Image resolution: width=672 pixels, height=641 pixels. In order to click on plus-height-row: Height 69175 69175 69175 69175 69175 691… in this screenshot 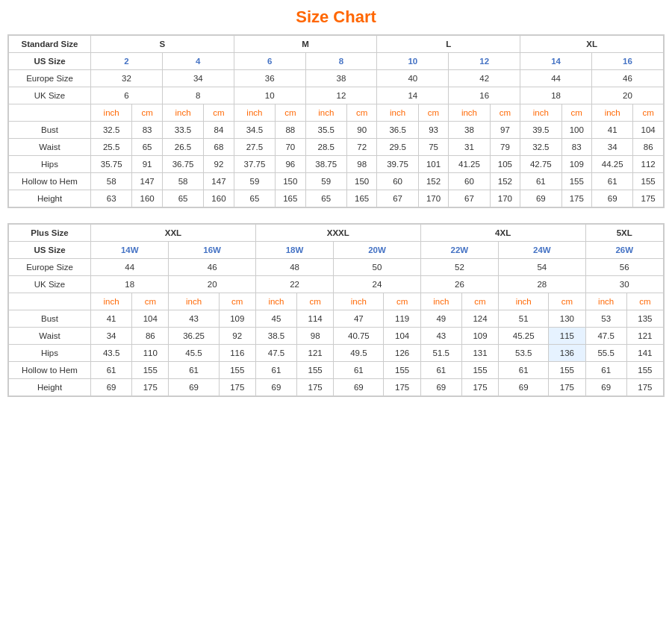, I will do `click(336, 388)`.